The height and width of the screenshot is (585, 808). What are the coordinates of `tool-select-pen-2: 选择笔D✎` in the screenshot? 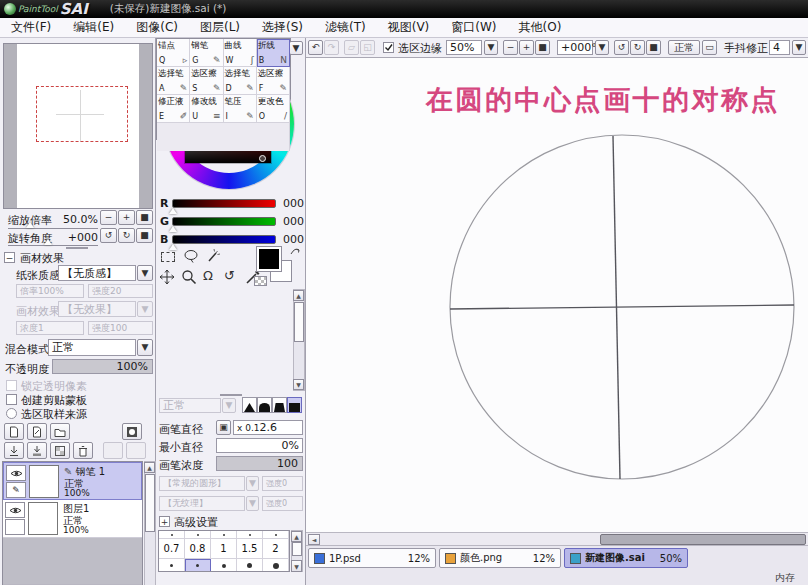 It's located at (240, 81).